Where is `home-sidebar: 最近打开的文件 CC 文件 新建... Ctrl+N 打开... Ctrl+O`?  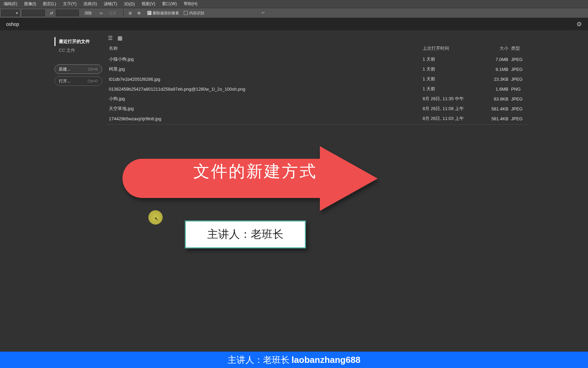
home-sidebar: 最近打开的文件 CC 文件 新建... Ctrl+N 打开... Ctrl+O is located at coordinates (78, 63).